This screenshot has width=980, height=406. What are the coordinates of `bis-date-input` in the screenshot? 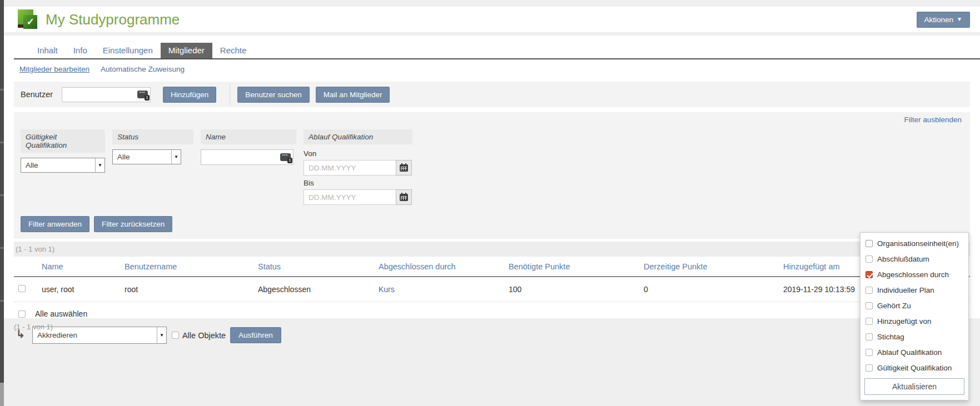 It's located at (350, 197).